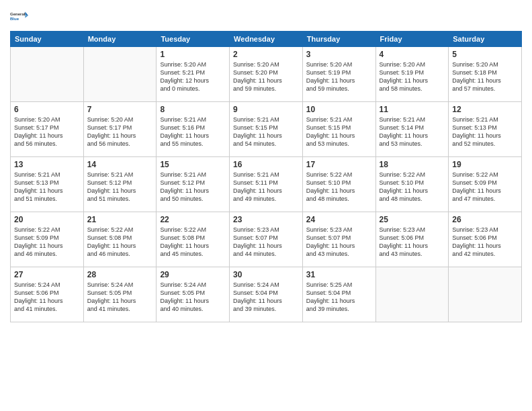 This screenshot has width=532, height=411. Describe the element at coordinates (193, 295) in the screenshot. I see `day-cell-29: 29Sunrise: 5:24 AM Sunset: 5:05 PM Dayli…` at that location.